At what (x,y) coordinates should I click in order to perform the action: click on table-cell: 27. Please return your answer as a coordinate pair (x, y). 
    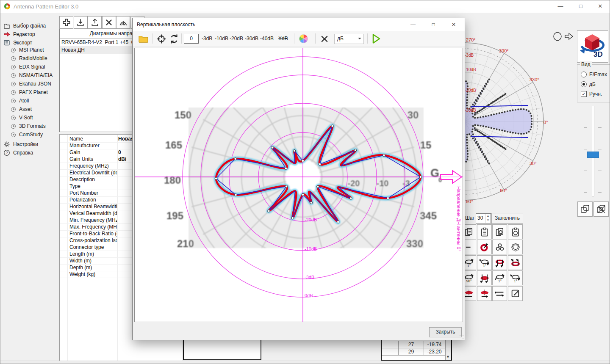
    Looking at the image, I should click on (411, 345).